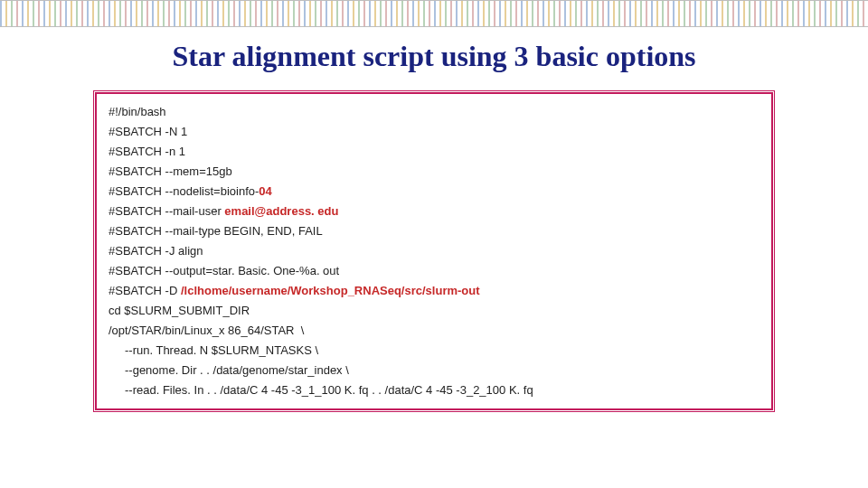 This screenshot has height=488, width=868. What do you see at coordinates (434, 231) in the screenshot?
I see `code-line: #SBATCH --mail-type BEGIN, END, FAIL` at bounding box center [434, 231].